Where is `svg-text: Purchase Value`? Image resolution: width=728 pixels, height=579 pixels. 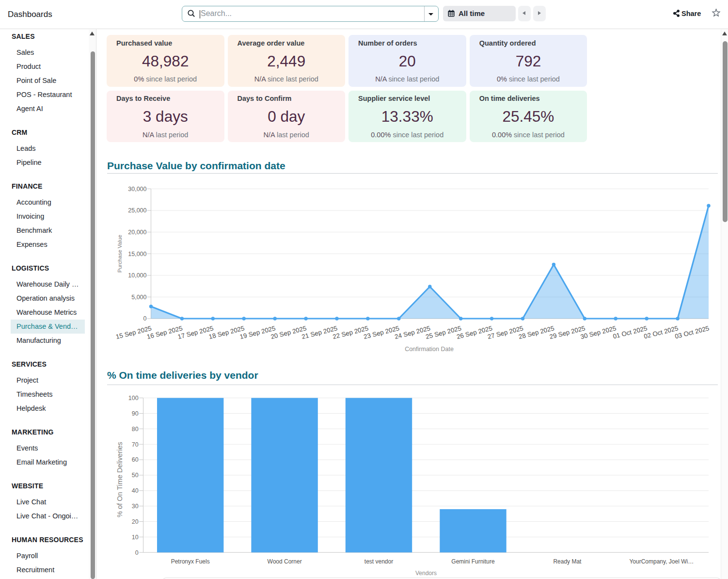 svg-text: Purchase Value is located at coordinates (120, 254).